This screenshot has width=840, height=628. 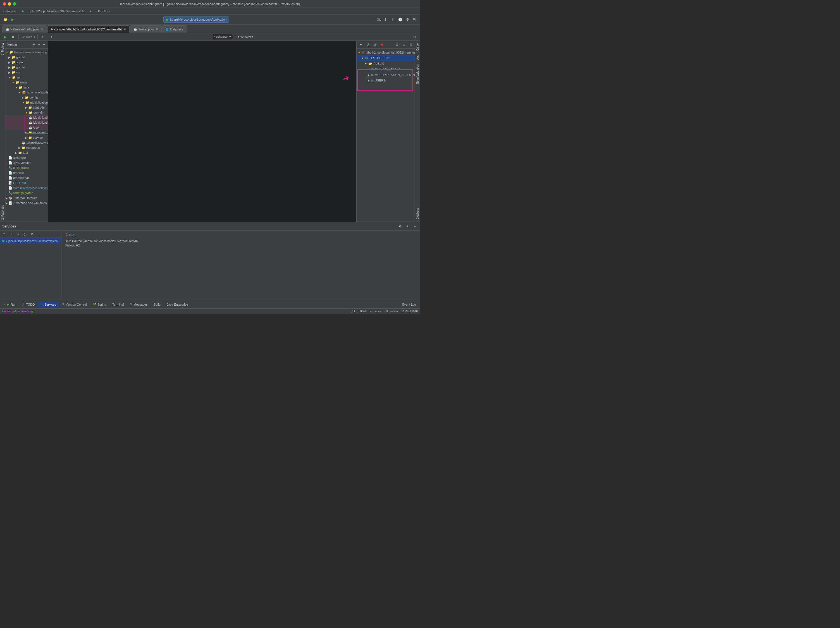 What do you see at coordinates (223, 37) in the screenshot?
I see `schema-selector: <schema> ▾` at bounding box center [223, 37].